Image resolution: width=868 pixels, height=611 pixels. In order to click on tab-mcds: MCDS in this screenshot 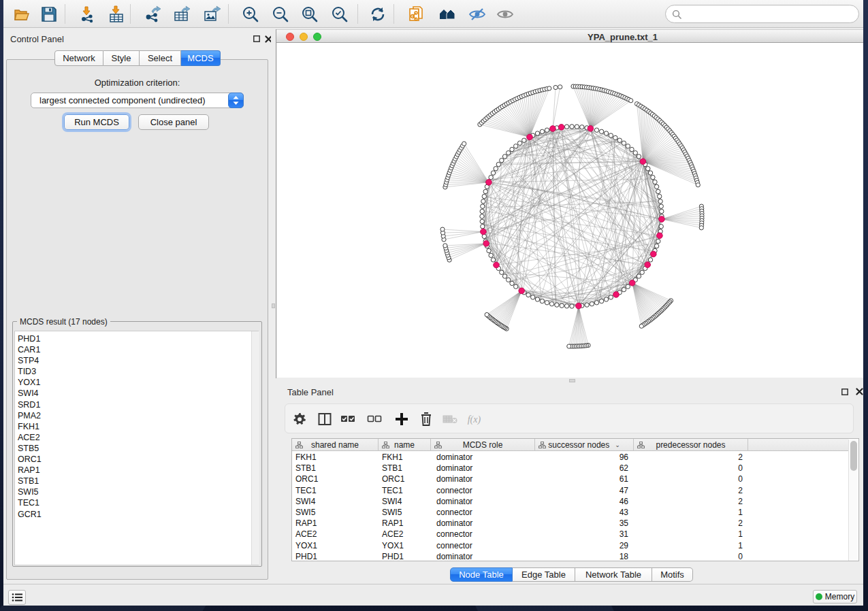, I will do `click(201, 59)`.